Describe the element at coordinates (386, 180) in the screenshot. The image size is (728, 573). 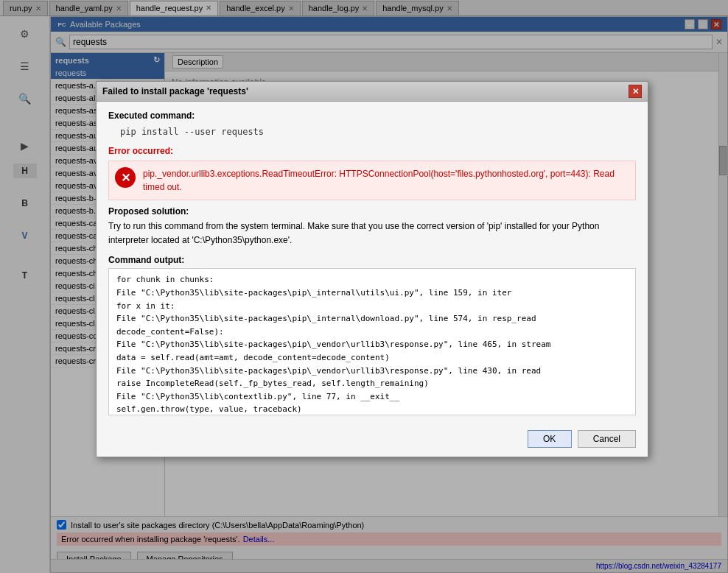
I see `error-message-text: pip._vendor.urllib3.exceptions.ReadTimeo…` at that location.